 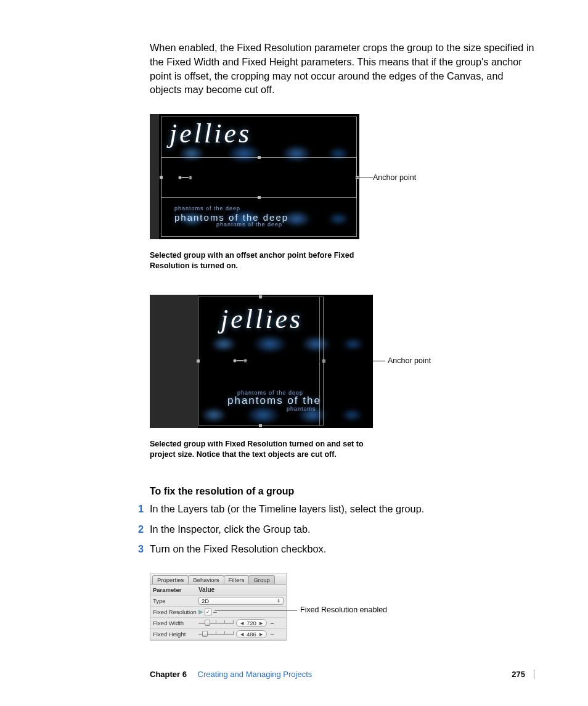 What do you see at coordinates (518, 675) in the screenshot?
I see `page-number: 275` at bounding box center [518, 675].